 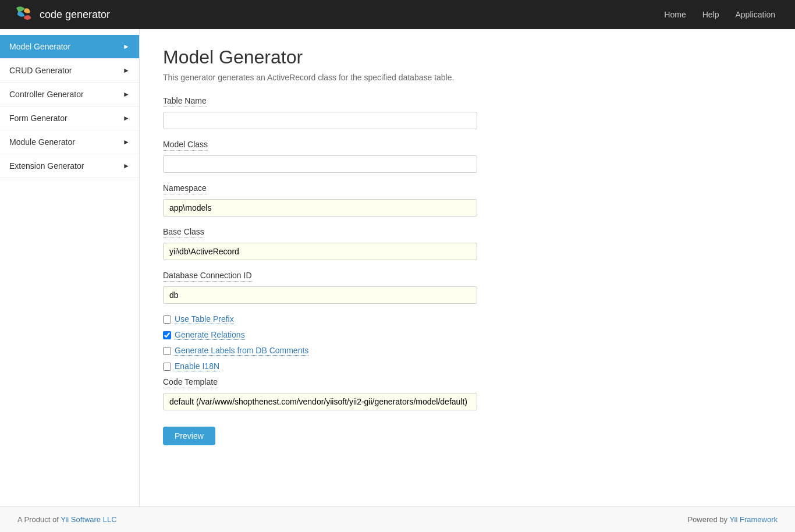 What do you see at coordinates (711, 15) in the screenshot?
I see `nav-help: Help` at bounding box center [711, 15].